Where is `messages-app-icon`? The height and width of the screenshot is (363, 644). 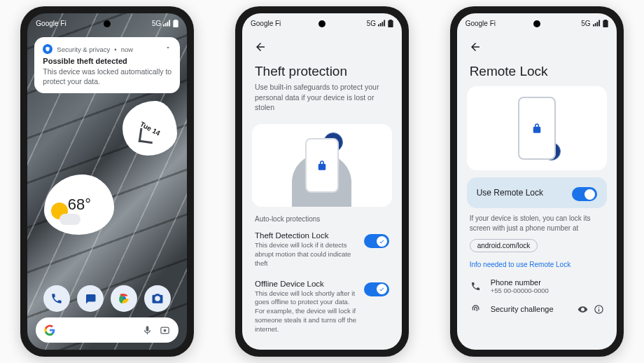 messages-app-icon is located at coordinates (90, 299).